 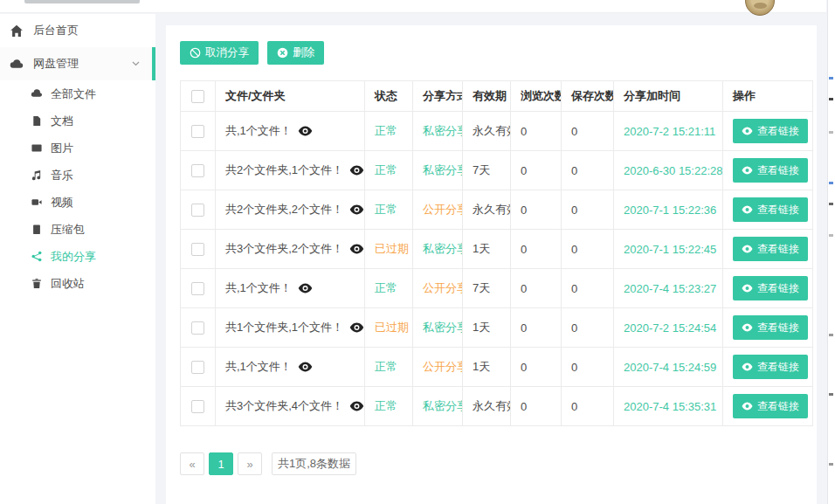 What do you see at coordinates (497, 171) in the screenshot?
I see `table-row: 共2个文件夹,1个文件！ 正常 私密分享 7天 0 0 2020-6-30 15…` at bounding box center [497, 171].